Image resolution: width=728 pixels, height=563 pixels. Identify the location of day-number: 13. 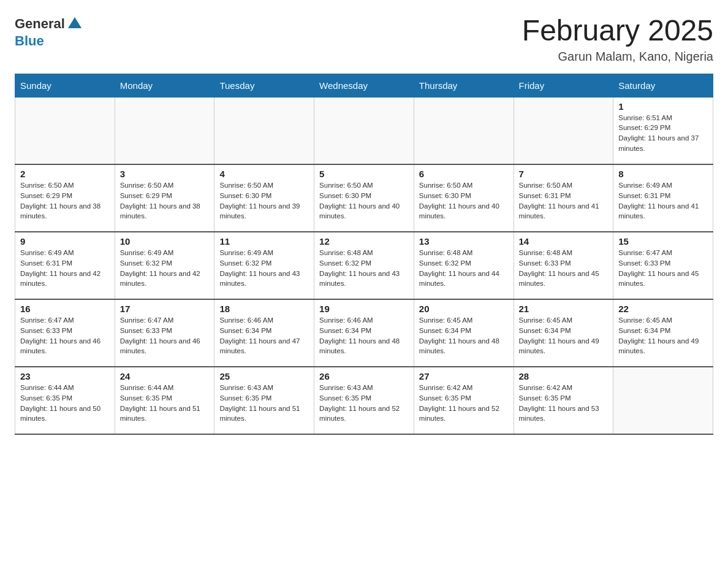
(464, 242).